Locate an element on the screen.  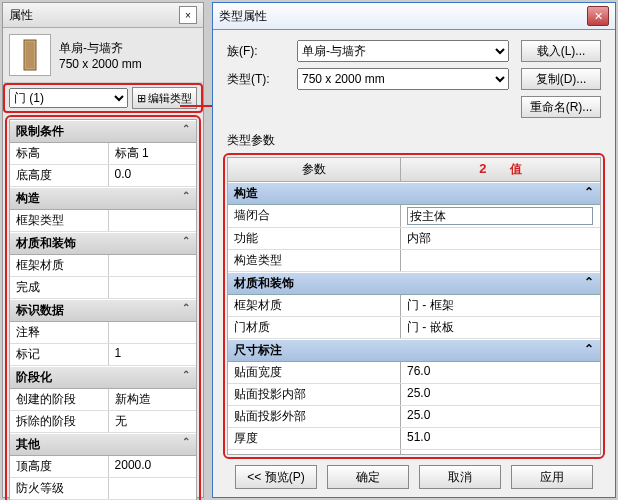
type-label: 750 x 2000 mm is located at coordinates (100, 64).